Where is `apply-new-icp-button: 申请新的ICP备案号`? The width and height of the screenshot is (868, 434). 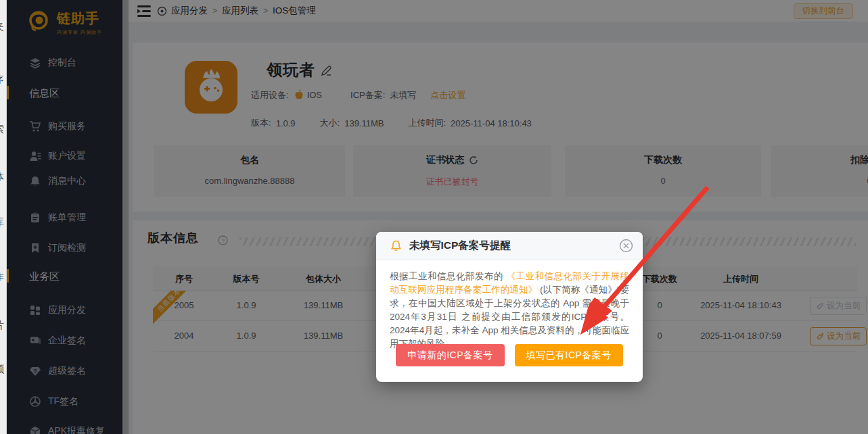 apply-new-icp-button: 申请新的ICP备案号 is located at coordinates (450, 356).